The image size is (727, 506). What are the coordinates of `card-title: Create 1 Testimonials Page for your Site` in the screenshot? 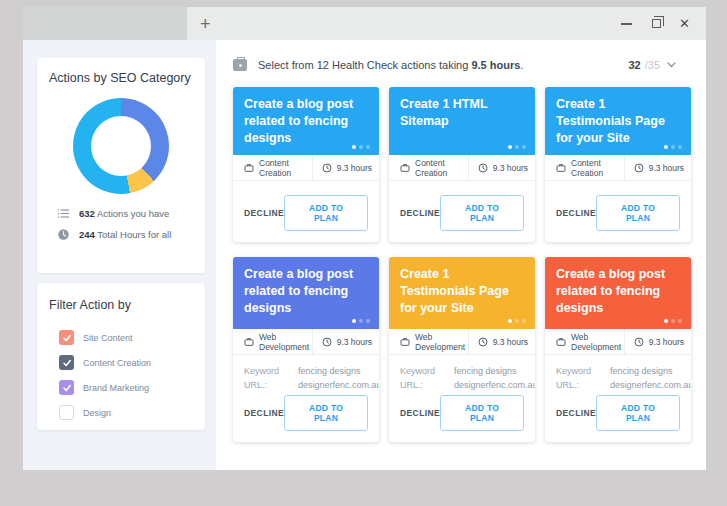 It's located at (610, 121).